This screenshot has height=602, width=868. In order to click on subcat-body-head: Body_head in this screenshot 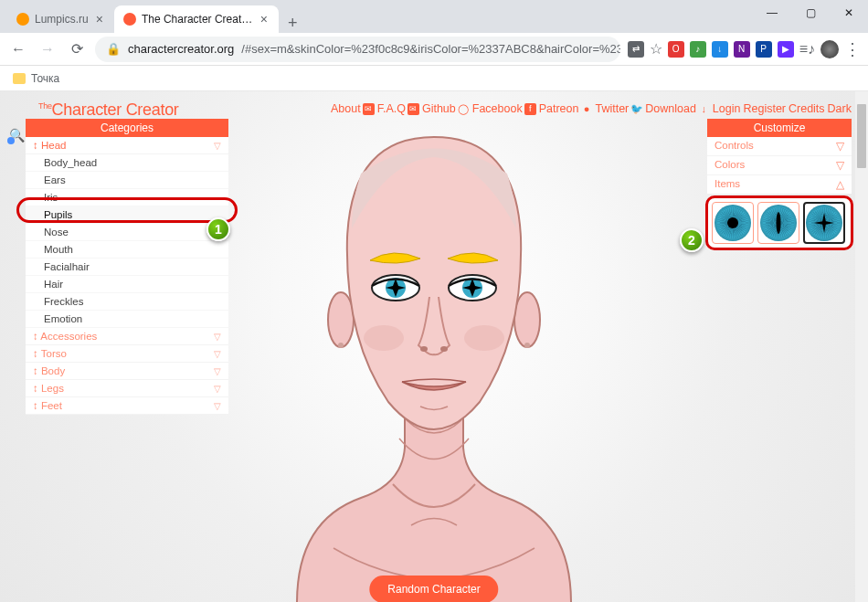, I will do `click(127, 163)`.